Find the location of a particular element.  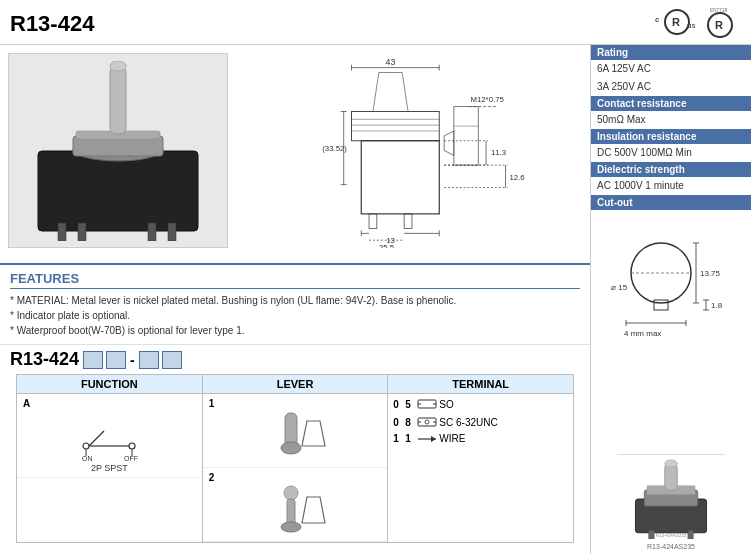

contact-resistance-value: 50mΩ Max is located at coordinates (671, 120).